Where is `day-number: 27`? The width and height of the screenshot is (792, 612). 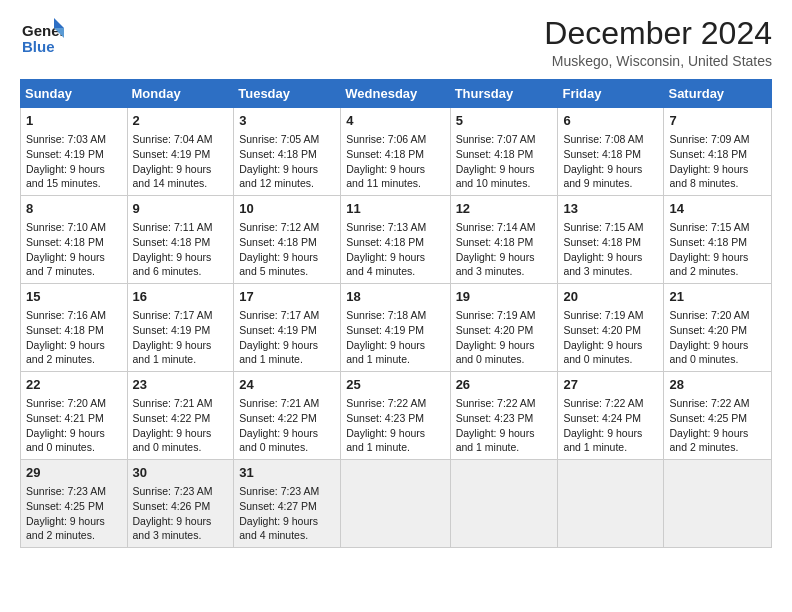
day-number: 27 is located at coordinates (610, 385).